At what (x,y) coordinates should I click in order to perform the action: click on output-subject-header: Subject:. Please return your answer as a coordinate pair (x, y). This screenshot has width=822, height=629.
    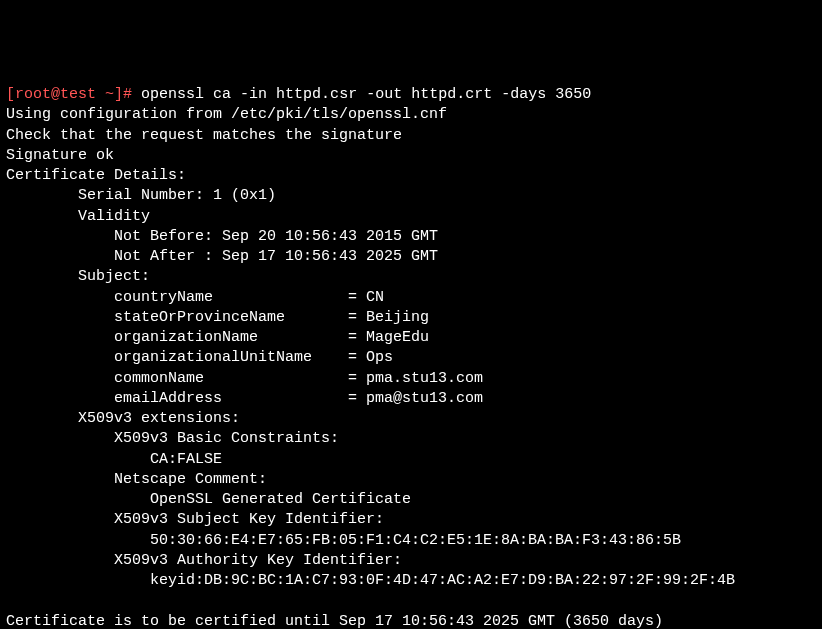
    Looking at the image, I should click on (78, 276).